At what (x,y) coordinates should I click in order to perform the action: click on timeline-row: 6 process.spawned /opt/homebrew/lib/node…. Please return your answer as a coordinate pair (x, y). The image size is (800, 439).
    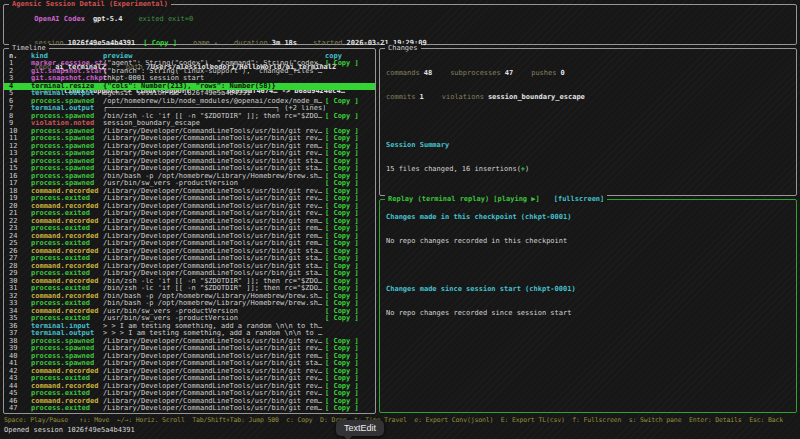
    Looking at the image, I should click on (190, 102).